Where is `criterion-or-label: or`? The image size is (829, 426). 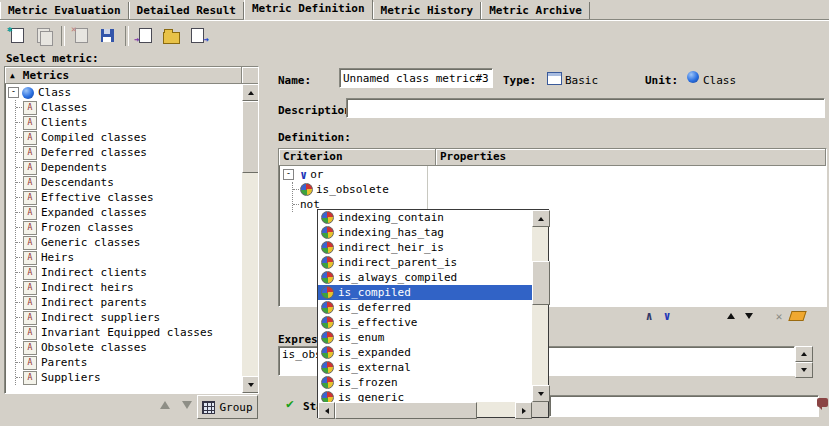 criterion-or-label: or is located at coordinates (316, 174).